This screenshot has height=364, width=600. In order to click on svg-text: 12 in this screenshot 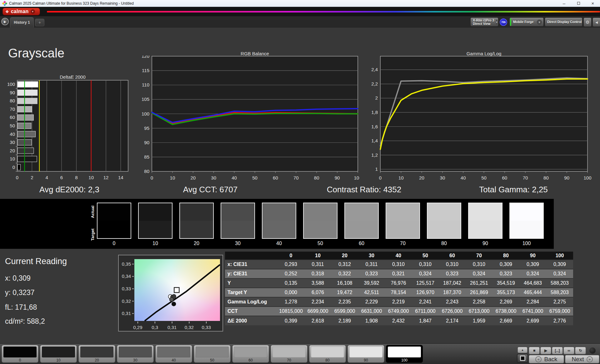, I will do `click(106, 177)`.